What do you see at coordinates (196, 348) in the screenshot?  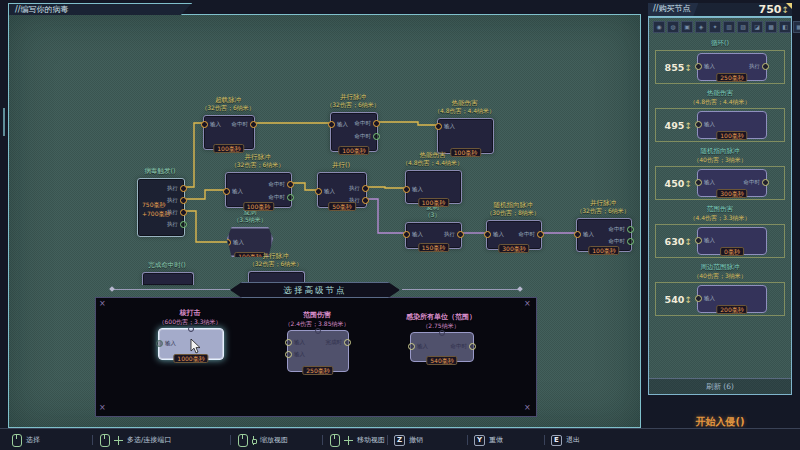 I see `mouse-cursor` at bounding box center [196, 348].